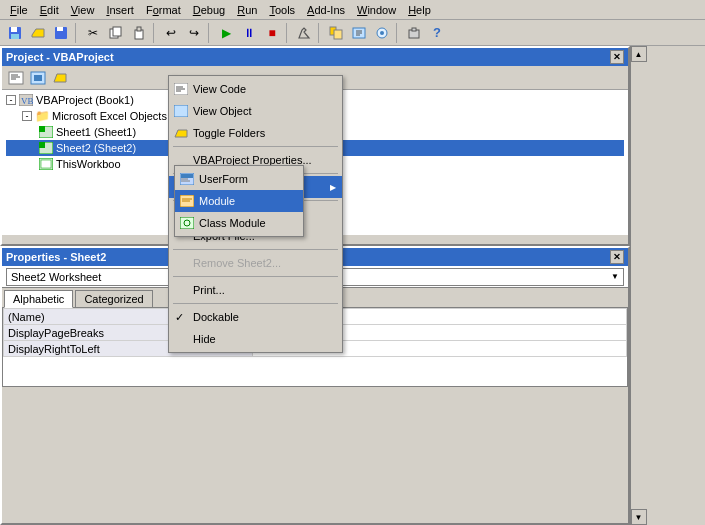  What do you see at coordinates (352, 10) in the screenshot?
I see `menu-bar: File Edit View Insert Format Debug Run T…` at bounding box center [352, 10].